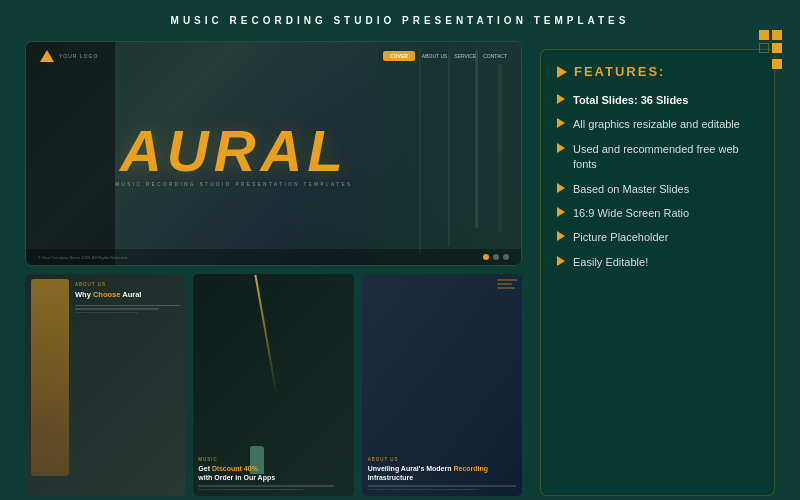  Describe the element at coordinates (69, 56) in the screenshot. I see `preview-logo: YOUR LOGO` at that location.